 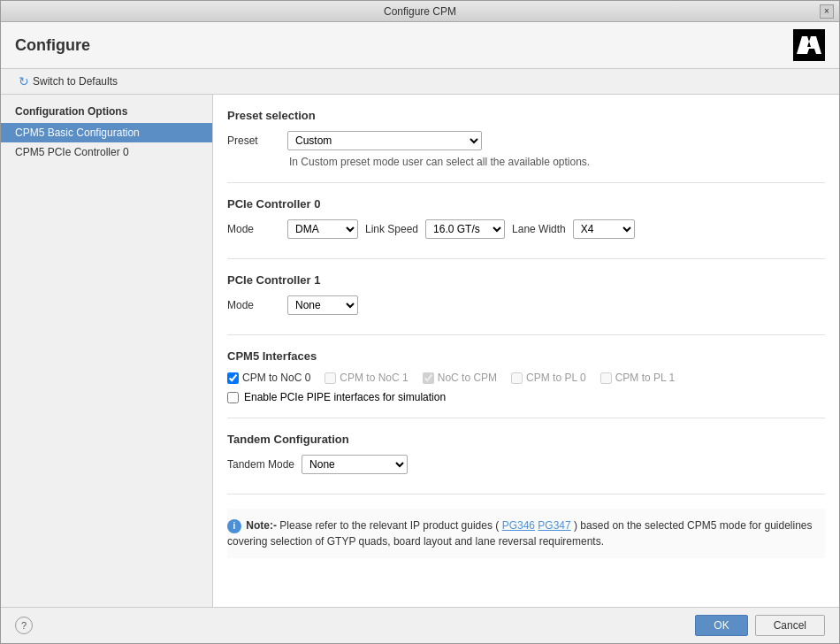 What do you see at coordinates (392, 229) in the screenshot?
I see `pcie0-link-speed-label: Link Speed` at bounding box center [392, 229].